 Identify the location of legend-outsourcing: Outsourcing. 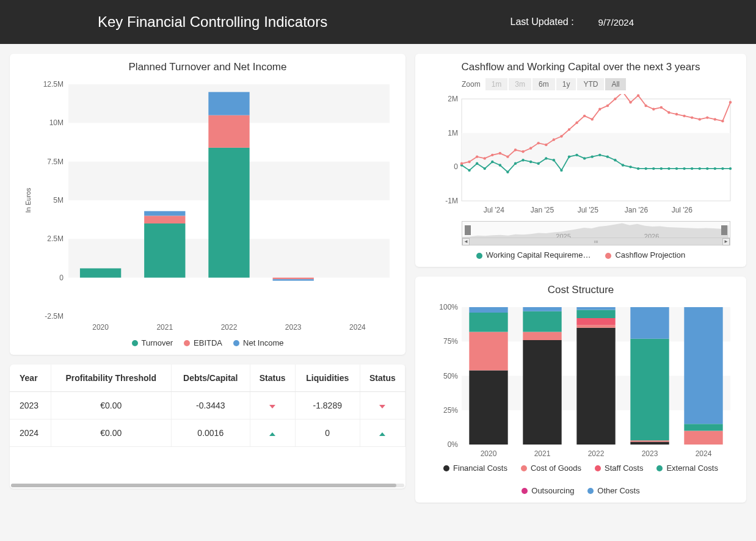
(548, 491).